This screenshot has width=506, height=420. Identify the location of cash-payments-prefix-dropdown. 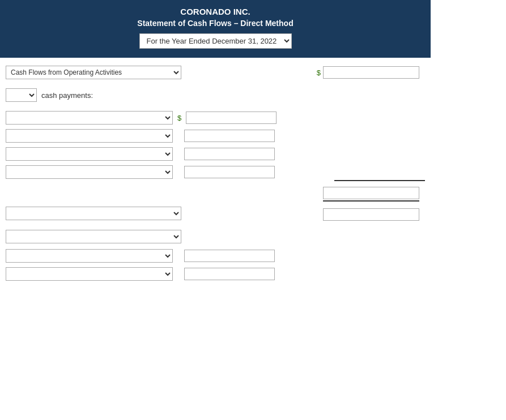
(22, 95).